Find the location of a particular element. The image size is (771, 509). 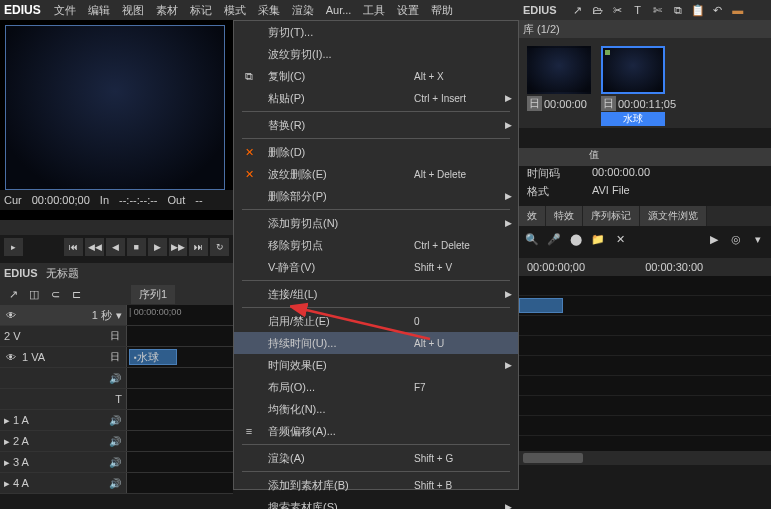

transport-btn: ▸ is located at coordinates (14, 247).